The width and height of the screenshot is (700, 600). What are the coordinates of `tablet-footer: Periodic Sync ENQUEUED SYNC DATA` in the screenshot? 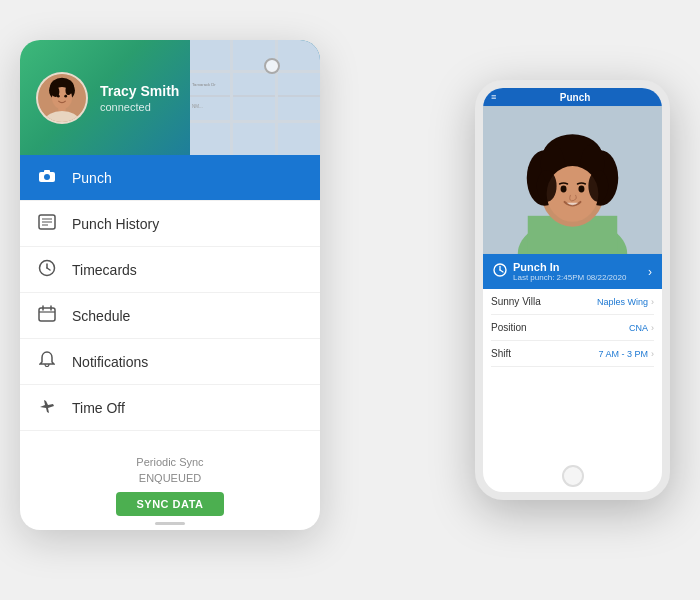 It's located at (170, 486).